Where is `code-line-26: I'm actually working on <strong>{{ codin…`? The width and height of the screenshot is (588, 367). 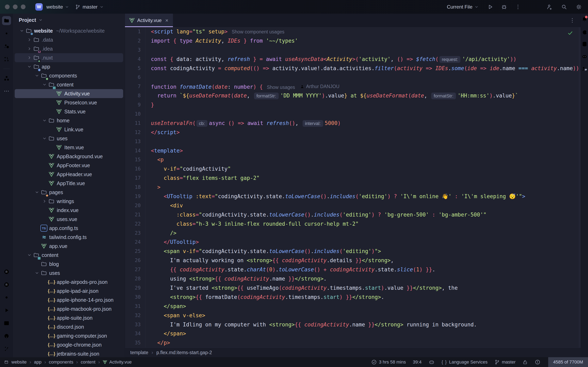 code-line-26: I'm actually working on <strong>{{ codin… is located at coordinates (366, 260).